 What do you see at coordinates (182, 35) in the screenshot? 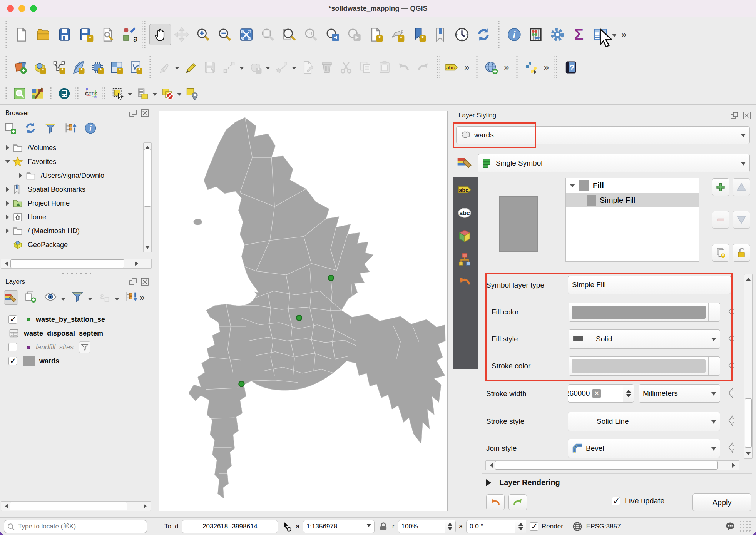
I see `pan-to-selection-button` at bounding box center [182, 35].